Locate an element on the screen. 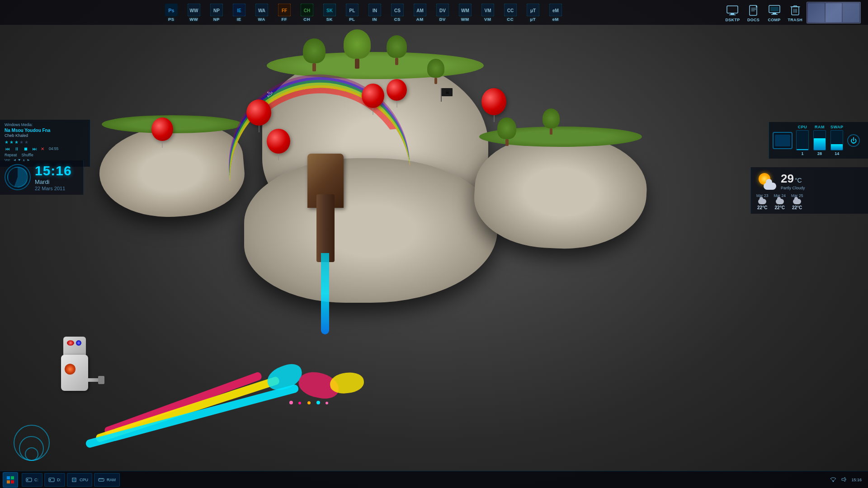 The height and width of the screenshot is (488, 868). svg-text: DV is located at coordinates (443, 11).